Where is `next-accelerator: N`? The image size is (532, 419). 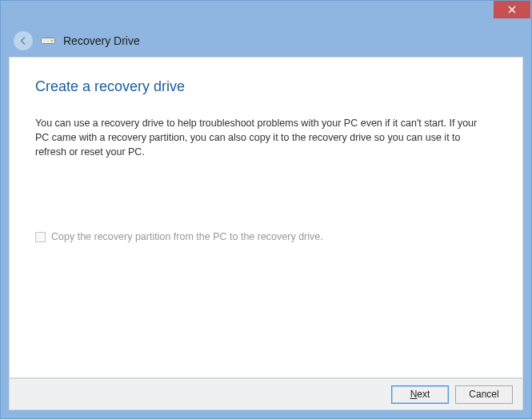 next-accelerator: N is located at coordinates (414, 394).